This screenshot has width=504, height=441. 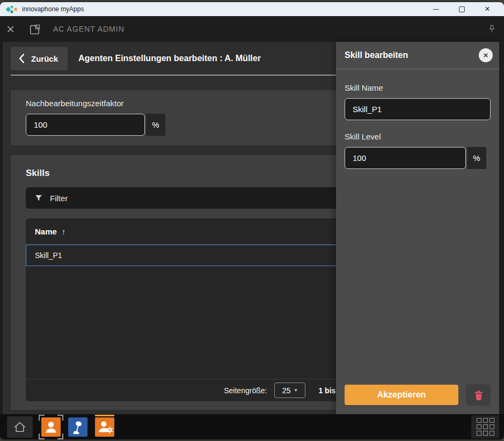 What do you see at coordinates (485, 427) in the screenshot?
I see `grid-icon` at bounding box center [485, 427].